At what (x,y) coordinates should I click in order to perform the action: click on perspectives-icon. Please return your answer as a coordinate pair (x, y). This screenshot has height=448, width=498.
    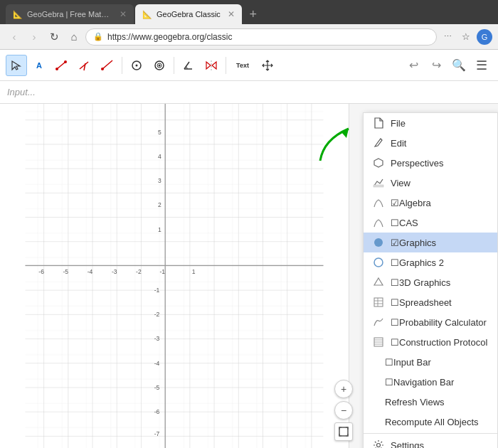
    Looking at the image, I should click on (378, 163).